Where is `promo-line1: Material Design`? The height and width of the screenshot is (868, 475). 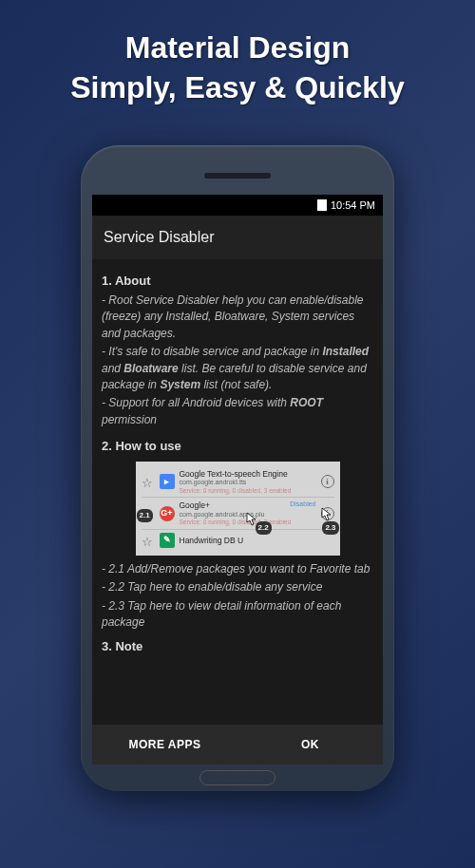
promo-line1: Material Design is located at coordinates (238, 48).